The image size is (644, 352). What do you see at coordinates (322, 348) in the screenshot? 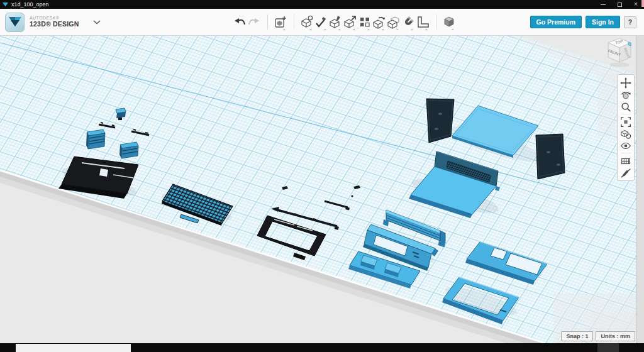
I see `taskbar` at bounding box center [322, 348].